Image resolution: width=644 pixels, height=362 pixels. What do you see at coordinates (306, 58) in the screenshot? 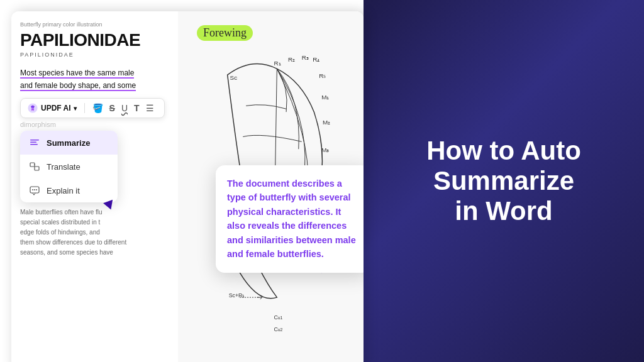
I see `svg-text: R₃` at bounding box center [306, 58].